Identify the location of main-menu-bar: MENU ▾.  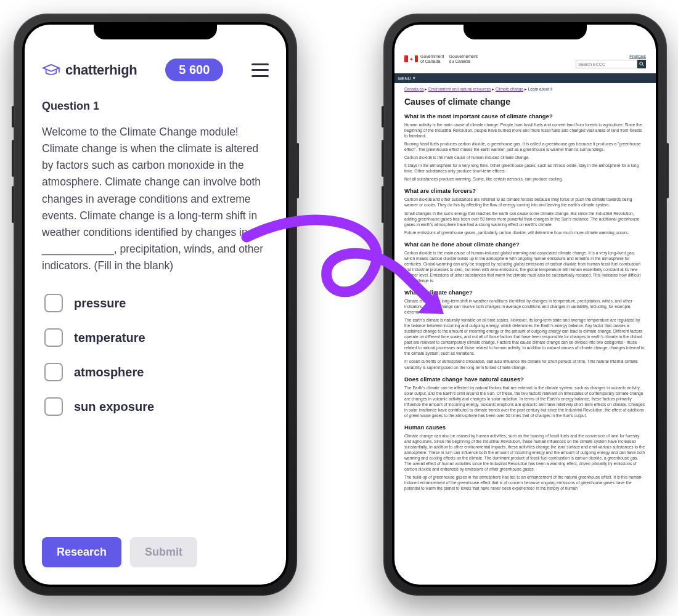
(525, 78).